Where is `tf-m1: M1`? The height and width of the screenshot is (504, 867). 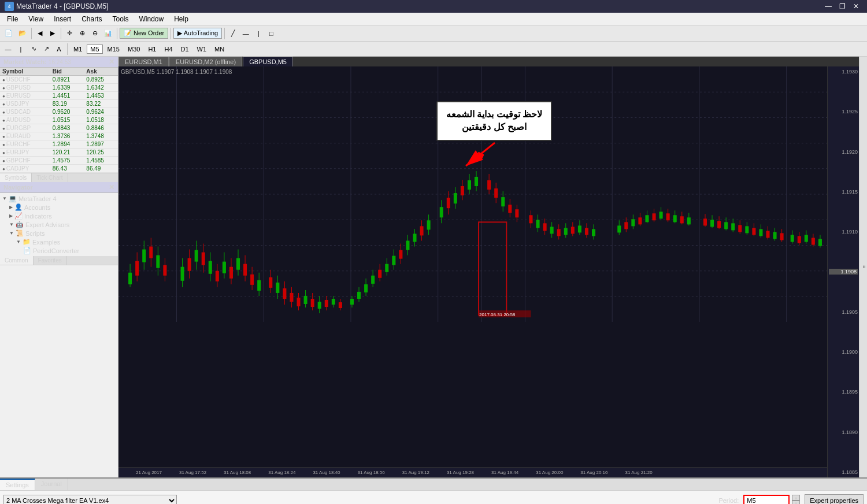
tf-m1: M1 is located at coordinates (77, 49).